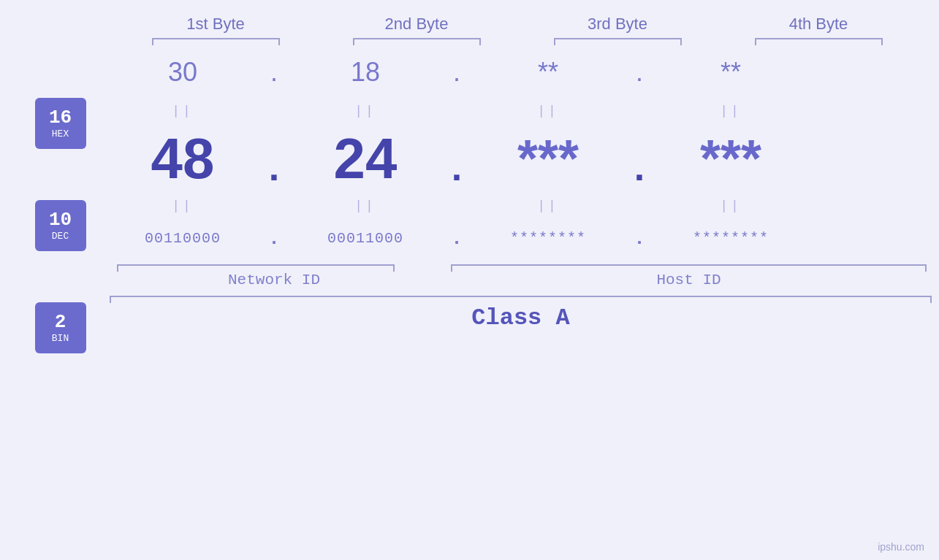 This screenshot has height=560, width=939. What do you see at coordinates (60, 134) in the screenshot?
I see `hex-badge-label: HEX` at bounding box center [60, 134].